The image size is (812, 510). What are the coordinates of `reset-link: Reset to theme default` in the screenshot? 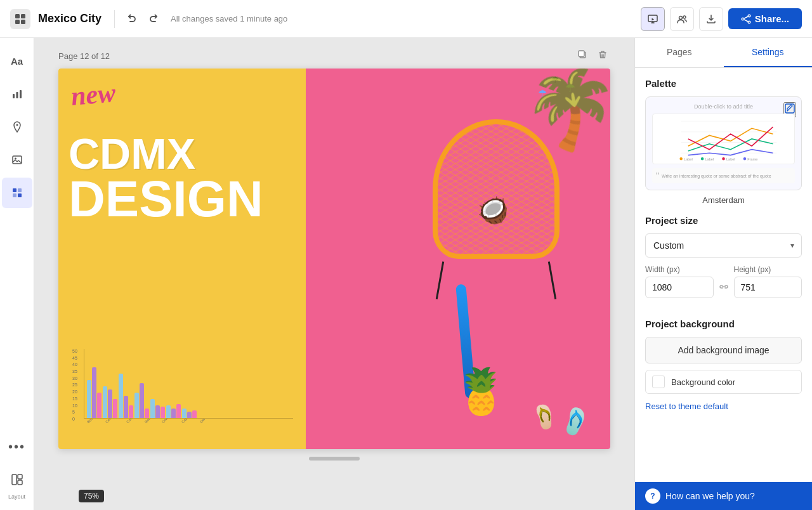 It's located at (686, 406).